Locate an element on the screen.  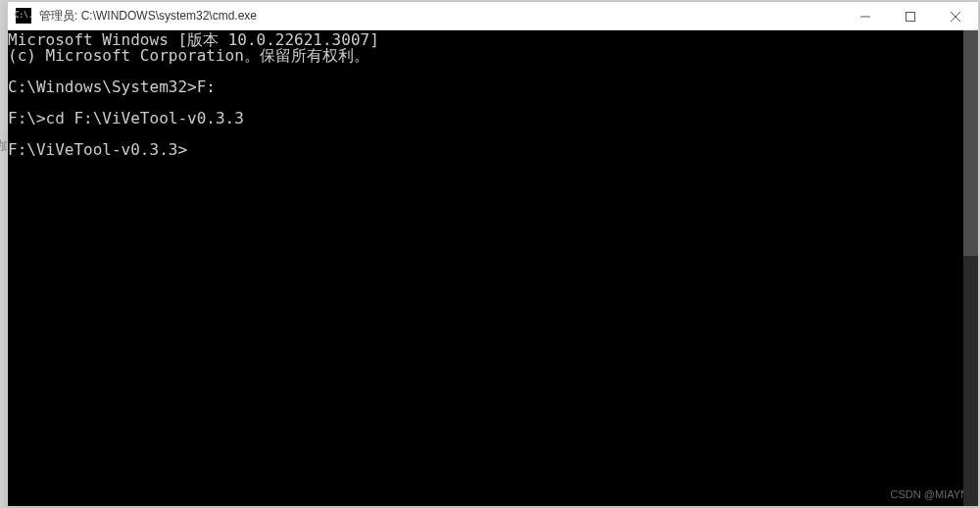
close-icon is located at coordinates (956, 17).